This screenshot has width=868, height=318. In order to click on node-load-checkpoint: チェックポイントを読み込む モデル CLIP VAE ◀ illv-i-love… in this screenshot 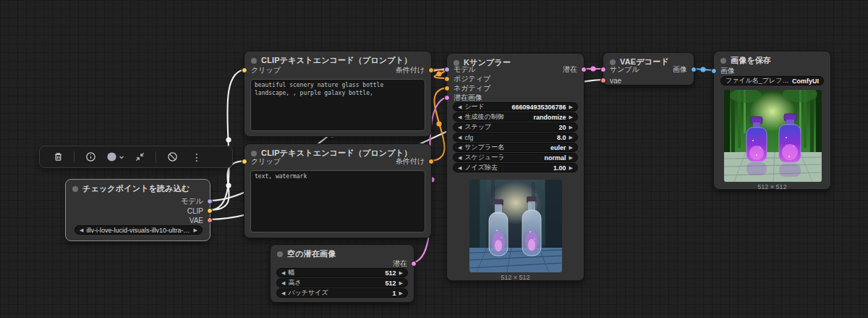, I will do `click(137, 210)`.